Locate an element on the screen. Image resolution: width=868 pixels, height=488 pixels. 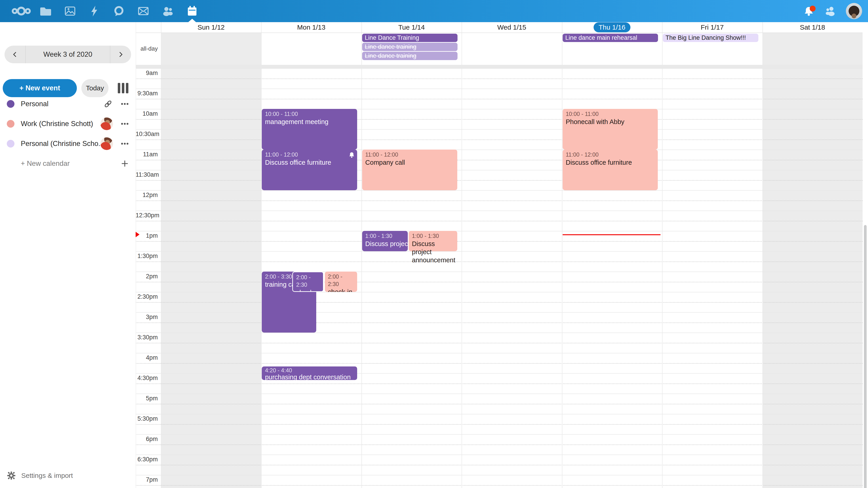
time-label: 4:30pm is located at coordinates (147, 378).